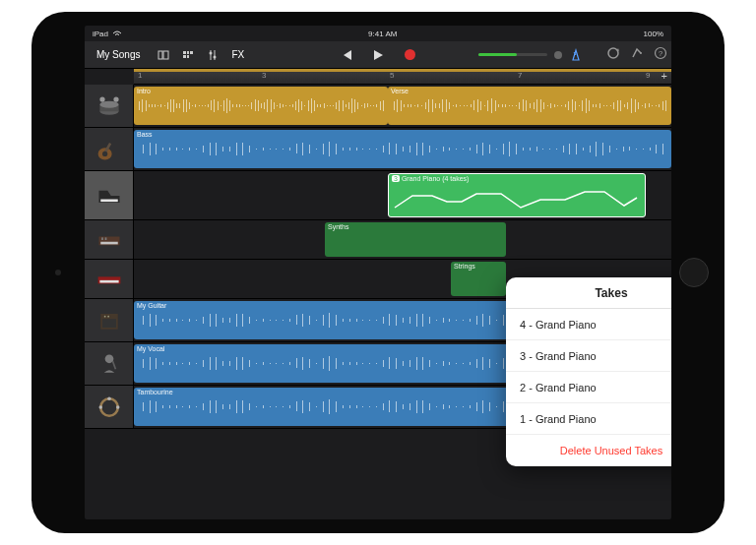 The image size is (756, 545). Describe the element at coordinates (589, 451) in the screenshot. I see `delete-unused-button: Delete Unused Takes` at that location.